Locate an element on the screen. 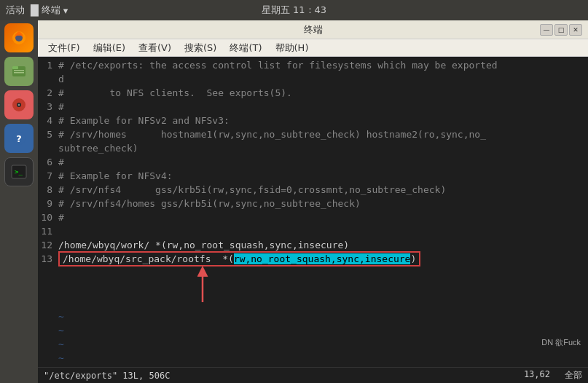 Image resolution: width=588 pixels, height=383 pixels. line-6: 6 # is located at coordinates (313, 162).